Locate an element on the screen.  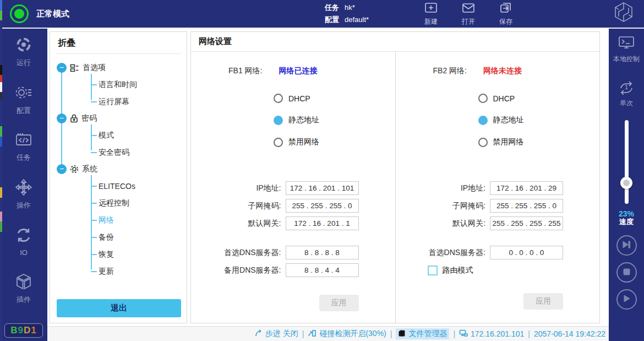
fb1-radio-static: 静态地址 is located at coordinates (335, 120).